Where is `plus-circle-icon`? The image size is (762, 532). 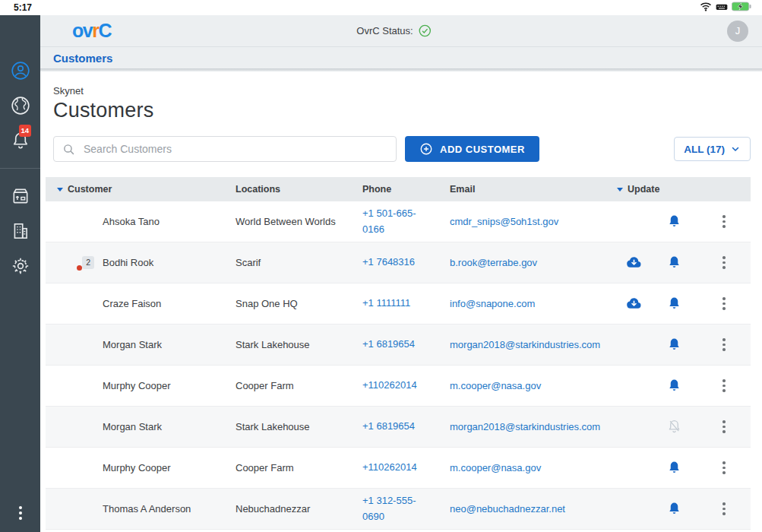 plus-circle-icon is located at coordinates (426, 149).